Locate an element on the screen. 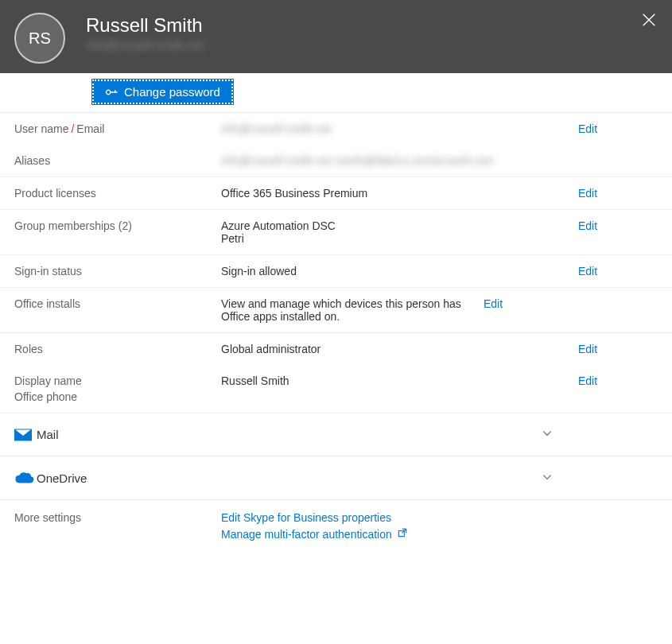 Image resolution: width=672 pixels, height=644 pixels. user-header: RS Russell Smith info@russell-smith.net is located at coordinates (336, 37).